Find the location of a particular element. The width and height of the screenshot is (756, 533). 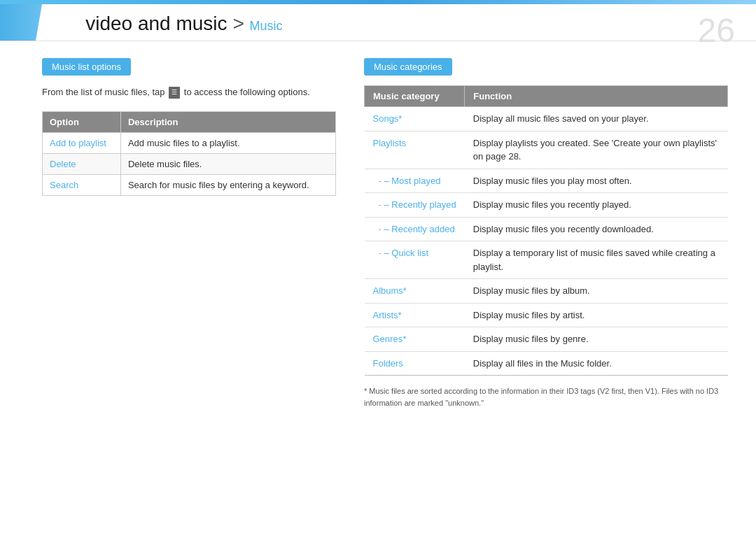

category-cell: – Quick list is located at coordinates (414, 260).